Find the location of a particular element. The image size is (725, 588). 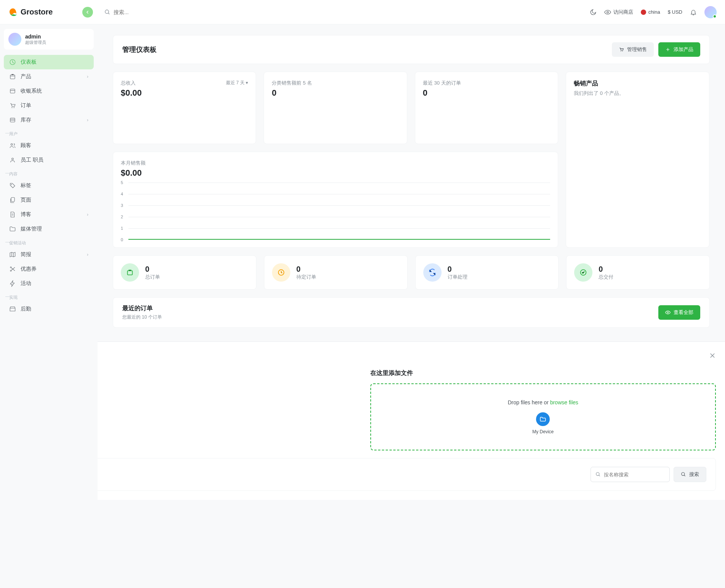

dark-mode-icon is located at coordinates (593, 12).